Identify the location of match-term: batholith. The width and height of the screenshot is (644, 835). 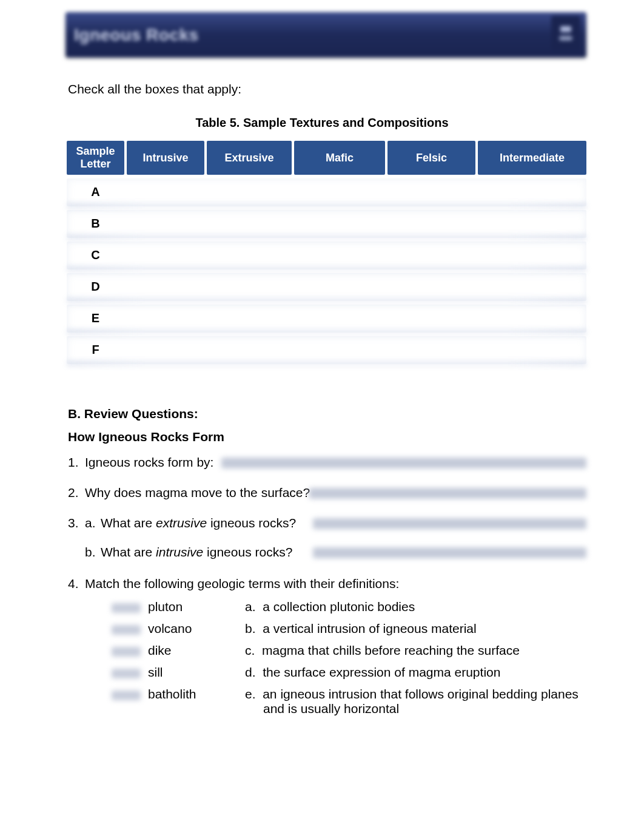
(196, 694).